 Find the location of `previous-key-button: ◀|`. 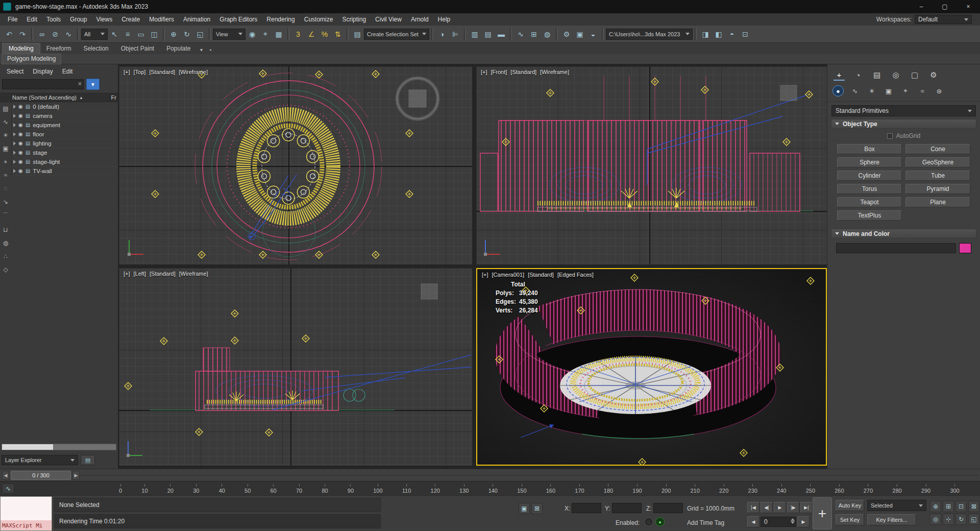

previous-key-button: ◀| is located at coordinates (767, 508).